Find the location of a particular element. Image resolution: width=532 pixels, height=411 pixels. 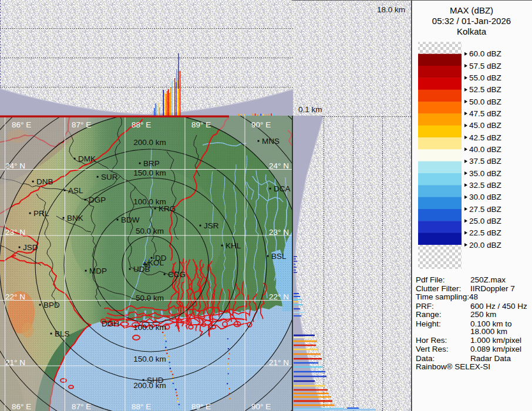

svg-text: 0.1 km is located at coordinates (310, 109).